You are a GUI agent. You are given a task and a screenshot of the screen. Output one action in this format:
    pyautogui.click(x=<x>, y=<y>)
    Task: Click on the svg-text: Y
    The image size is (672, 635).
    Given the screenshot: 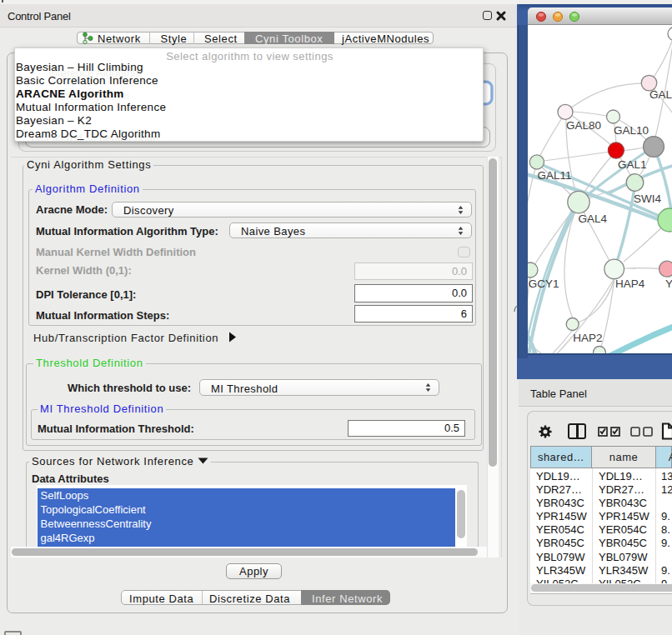 What is the action you would take?
    pyautogui.click(x=669, y=283)
    